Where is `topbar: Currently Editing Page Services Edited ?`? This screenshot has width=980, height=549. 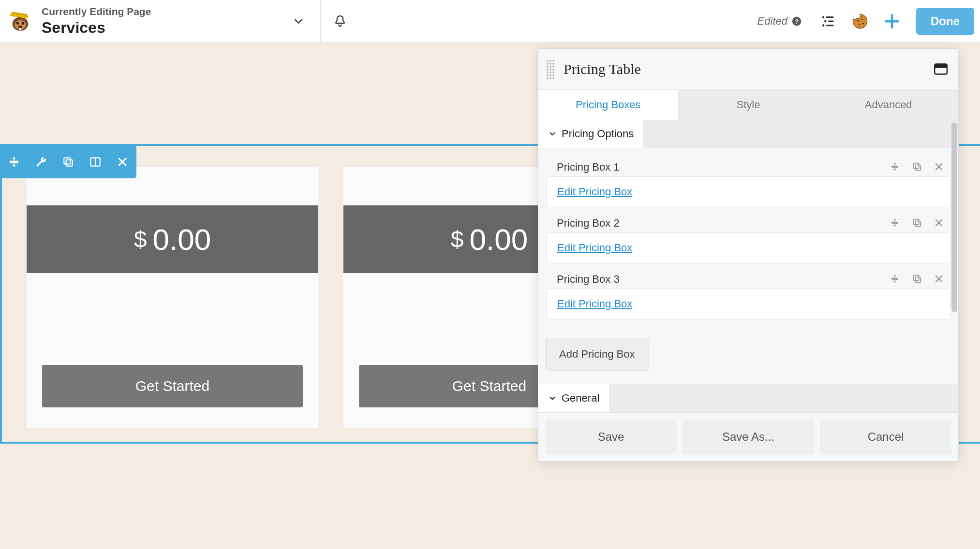
topbar: Currently Editing Page Services Edited ? is located at coordinates (490, 21).